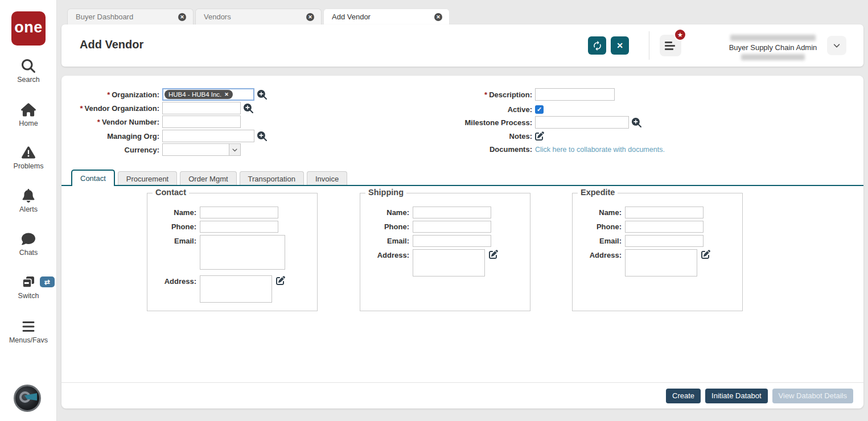  What do you see at coordinates (493, 254) in the screenshot?
I see `shipping-address-edit-button` at bounding box center [493, 254].